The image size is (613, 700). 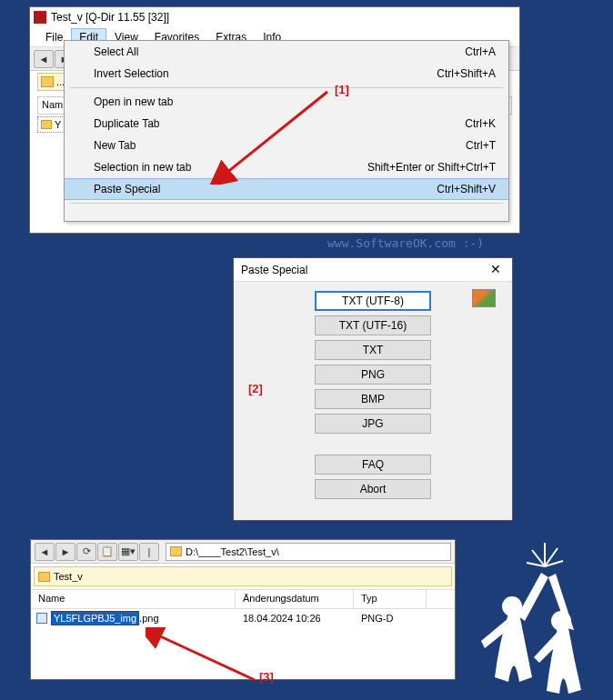 I want to click on app-icon, so click(x=40, y=17).